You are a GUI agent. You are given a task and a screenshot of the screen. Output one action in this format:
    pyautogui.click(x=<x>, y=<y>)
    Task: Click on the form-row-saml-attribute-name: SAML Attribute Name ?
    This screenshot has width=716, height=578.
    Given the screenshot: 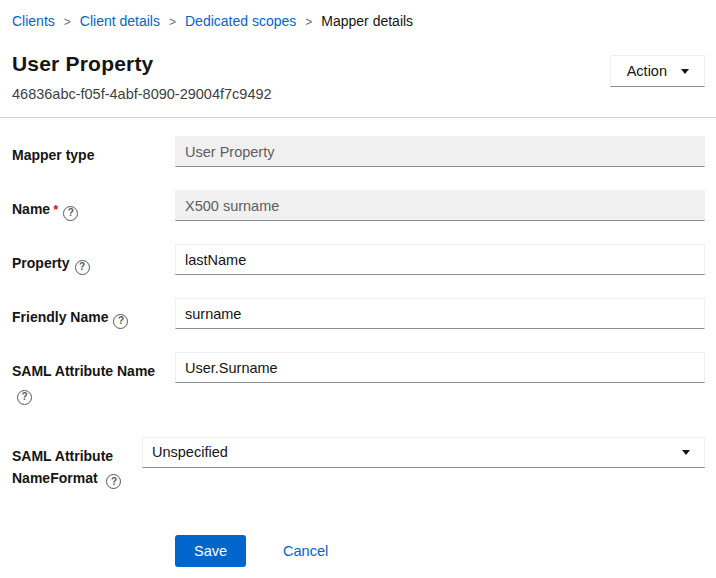 What is the action you would take?
    pyautogui.click(x=358, y=378)
    